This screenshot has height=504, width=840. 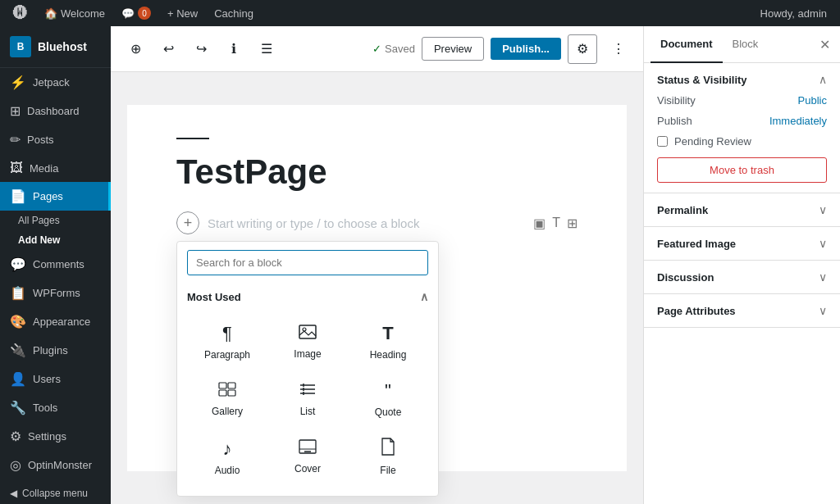 What do you see at coordinates (51, 351) in the screenshot?
I see `plugins-label: Plugins` at bounding box center [51, 351].